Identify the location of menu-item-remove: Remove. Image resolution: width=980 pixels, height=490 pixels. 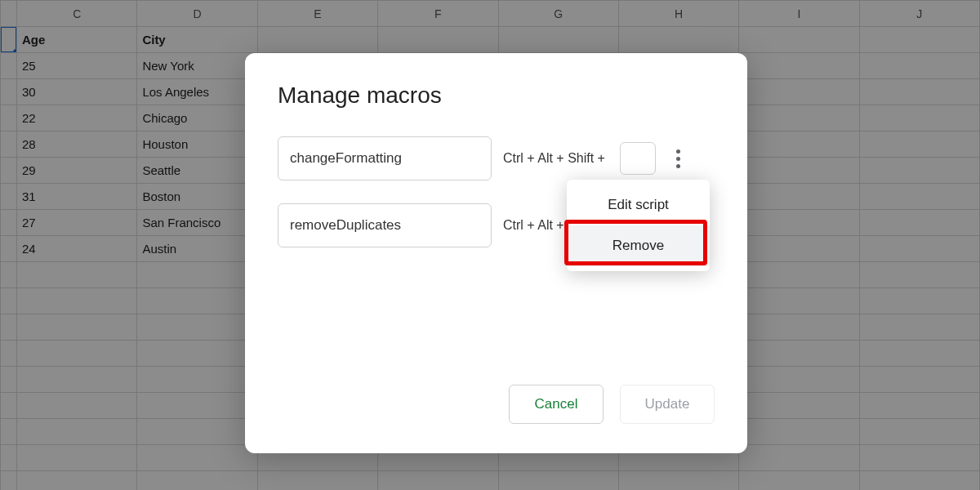
(639, 246).